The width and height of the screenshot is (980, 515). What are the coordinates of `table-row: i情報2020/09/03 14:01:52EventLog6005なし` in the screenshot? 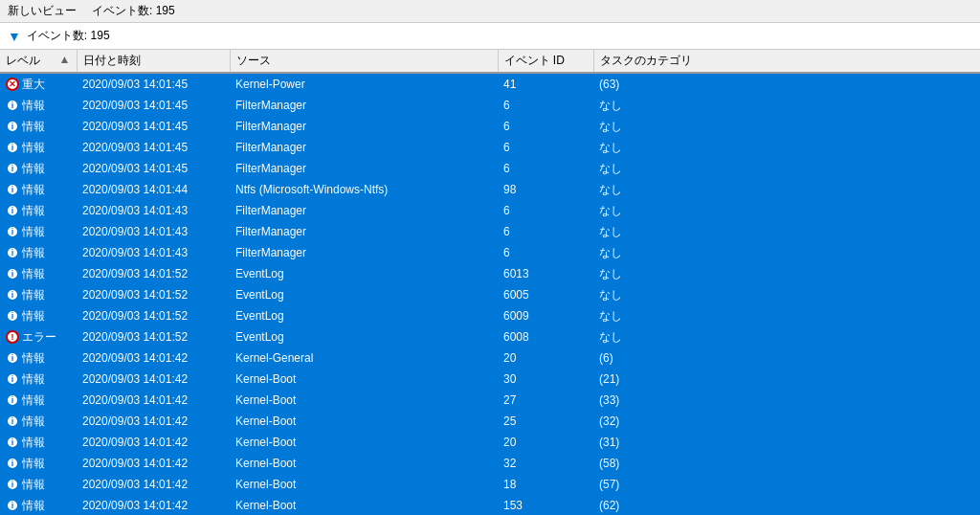 It's located at (490, 295).